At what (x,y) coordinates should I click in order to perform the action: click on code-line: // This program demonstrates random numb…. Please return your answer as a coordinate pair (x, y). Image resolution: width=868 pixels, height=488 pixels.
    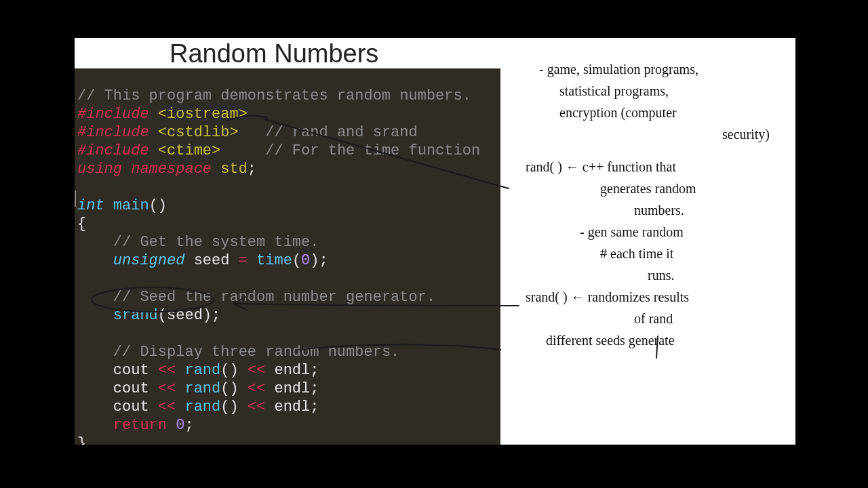
    Looking at the image, I should click on (274, 96).